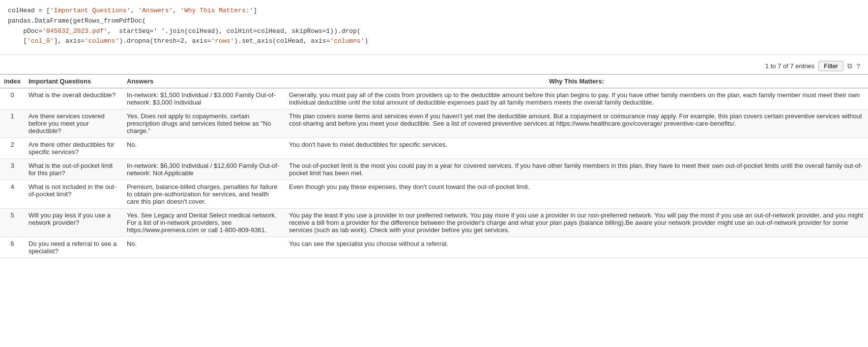 The image size is (868, 347). I want to click on cell-question: What is not included in the out-of-pocke…, so click(74, 194).